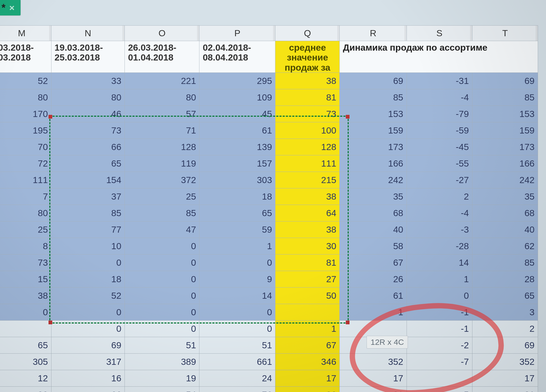  Describe the element at coordinates (237, 180) in the screenshot. I see `cell-P: 303` at that location.